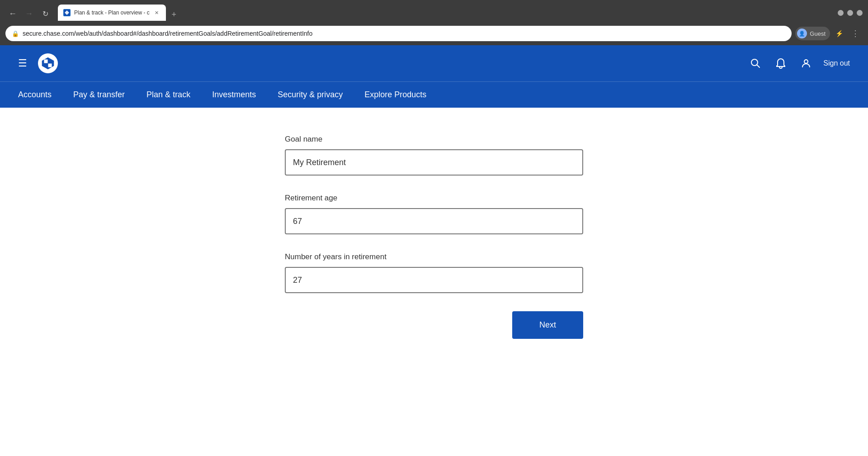 The image size is (868, 456). Describe the element at coordinates (168, 95) in the screenshot. I see `nav-item-plan-track: Plan & track` at that location.